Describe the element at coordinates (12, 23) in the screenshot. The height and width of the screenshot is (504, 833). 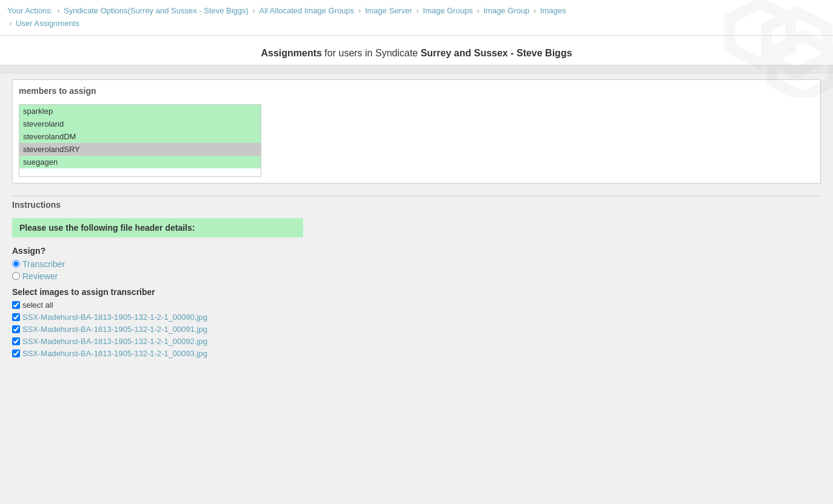
I see `breadcrumb-sep-6: ›` at that location.